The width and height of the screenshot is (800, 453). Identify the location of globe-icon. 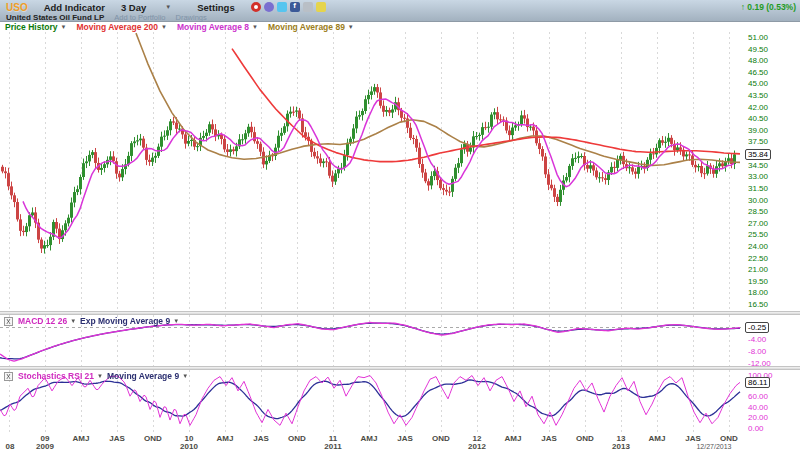
(269, 7).